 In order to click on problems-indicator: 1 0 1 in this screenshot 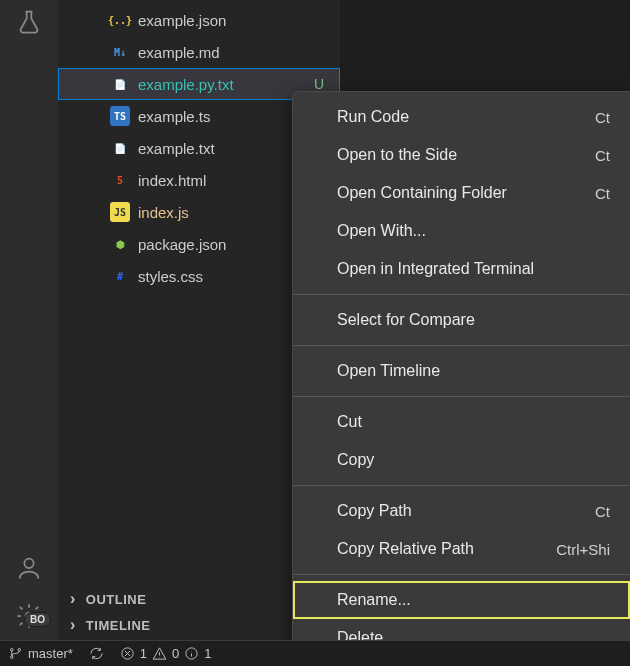, I will do `click(166, 654)`.